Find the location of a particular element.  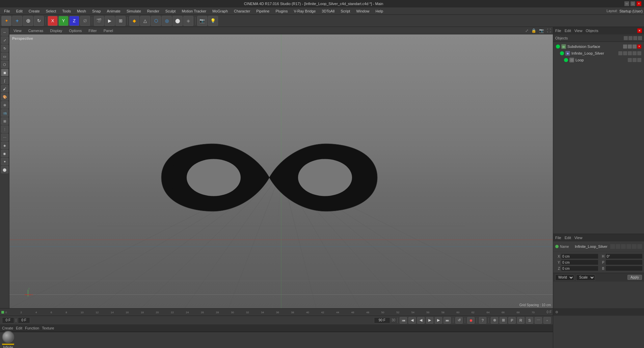

tool-grid: ⊞ is located at coordinates (5, 121).